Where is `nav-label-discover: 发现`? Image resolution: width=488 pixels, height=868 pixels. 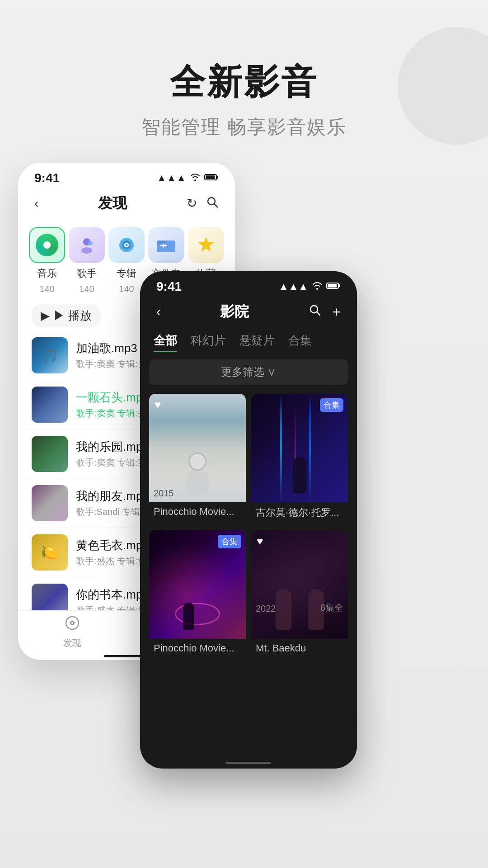
nav-label-discover: 发现 is located at coordinates (72, 643).